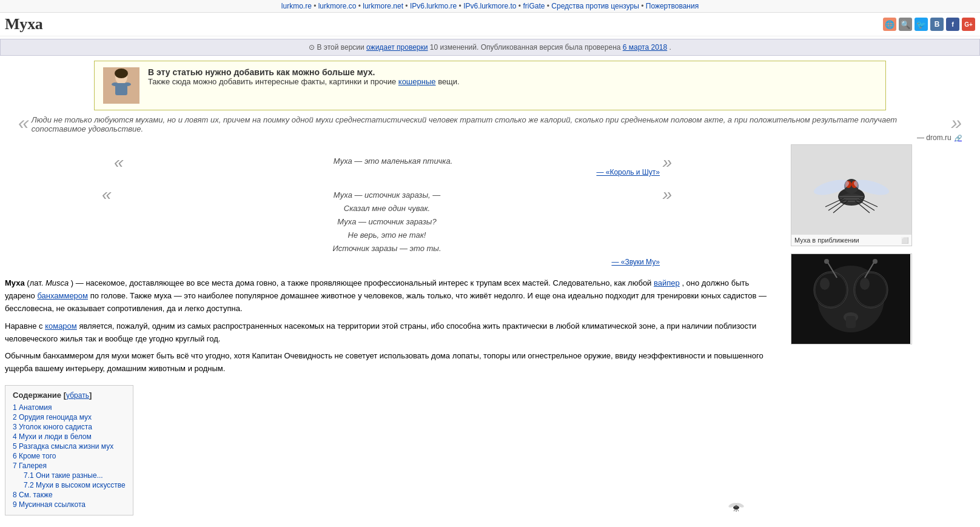  Describe the element at coordinates (312, 47) in the screenshot. I see `pending-icon: ⊙` at that location.